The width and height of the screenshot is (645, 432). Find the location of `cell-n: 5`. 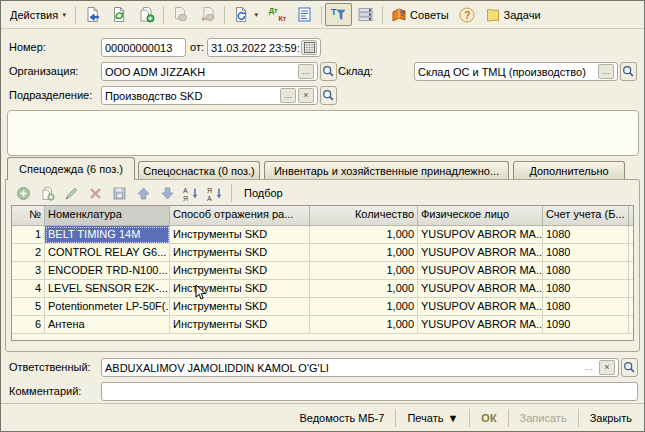

cell-n: 5 is located at coordinates (28, 307).